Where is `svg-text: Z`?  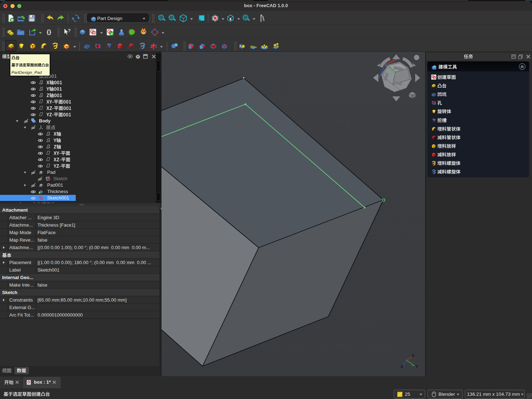 svg-text: Z is located at coordinates (402, 367).